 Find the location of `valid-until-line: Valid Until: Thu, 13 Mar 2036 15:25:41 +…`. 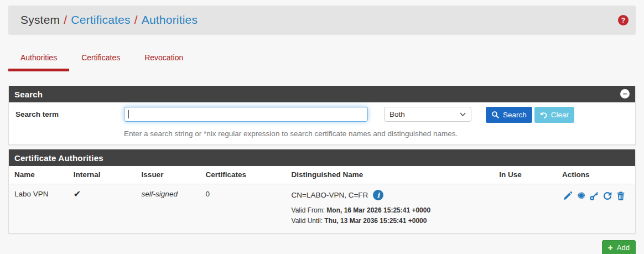

valid-until-line: Valid Until: Thu, 13 Mar 2036 15:25:41 +… is located at coordinates (393, 221).